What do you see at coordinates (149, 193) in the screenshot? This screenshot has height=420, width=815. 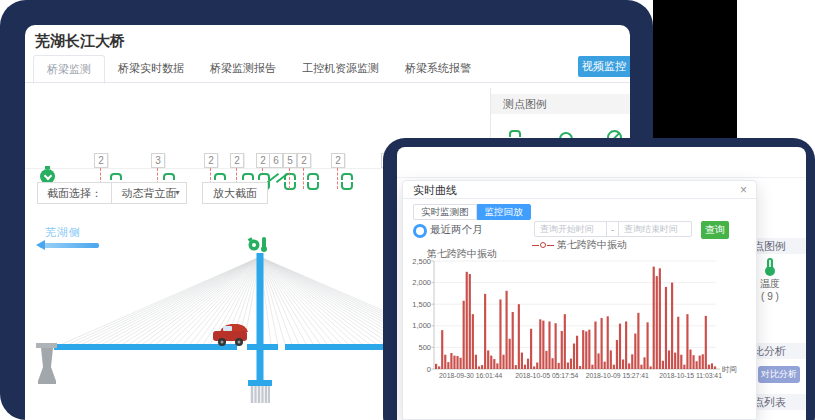 I see `section-select-dropdown: 动态背立面 ▼` at bounding box center [149, 193].